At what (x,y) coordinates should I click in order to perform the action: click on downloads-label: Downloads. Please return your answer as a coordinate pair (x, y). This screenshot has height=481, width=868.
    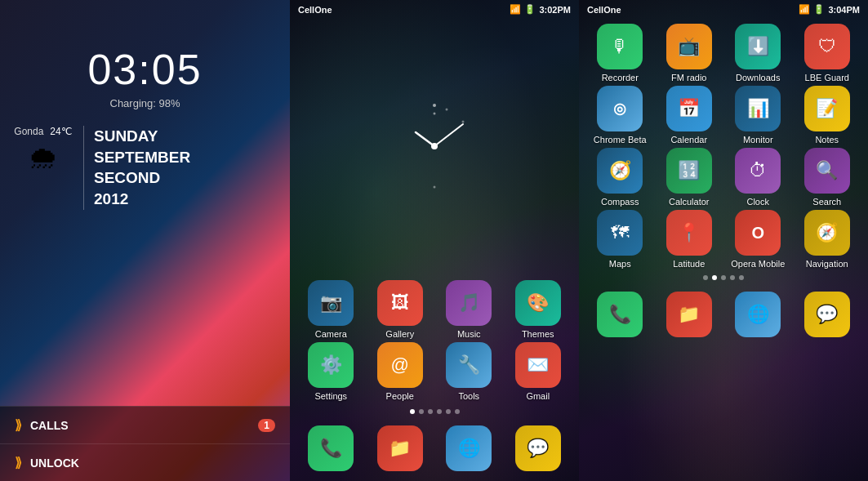
    Looking at the image, I should click on (758, 78).